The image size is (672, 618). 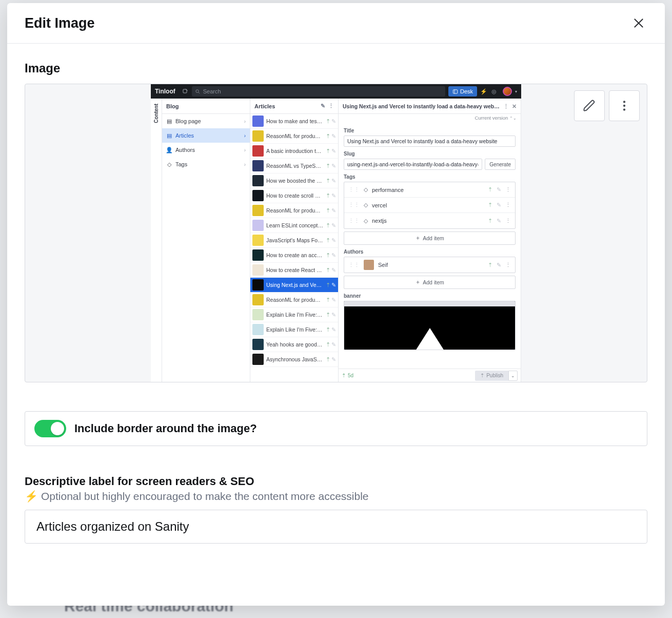 I want to click on tag-name: nextjs, so click(x=428, y=221).